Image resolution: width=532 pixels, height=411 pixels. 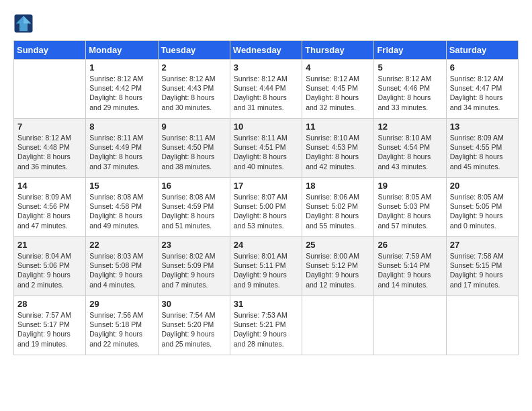 I want to click on day-number: 14, so click(x=50, y=185).